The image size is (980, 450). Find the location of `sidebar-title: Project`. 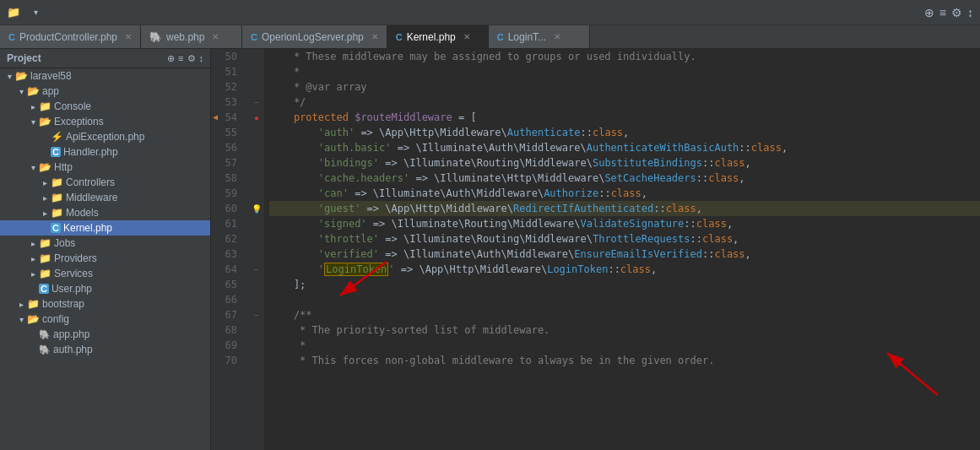

sidebar-title: Project is located at coordinates (24, 58).